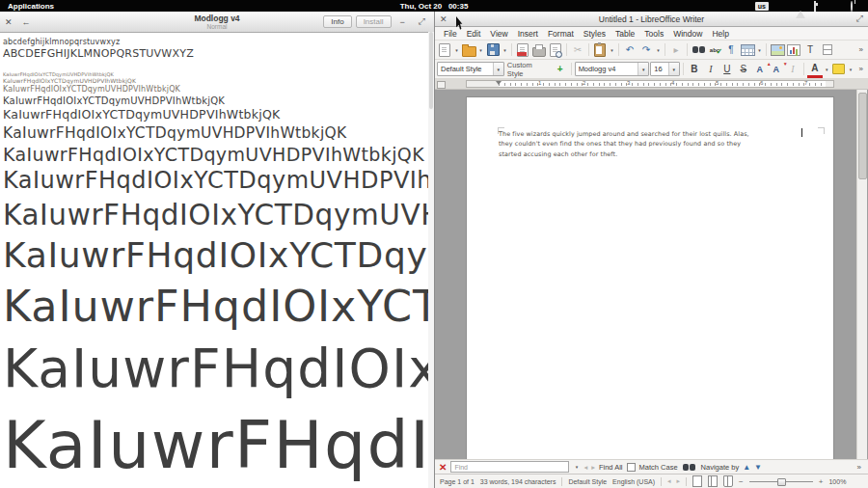 The image size is (868, 488). I want to click on paste-icon, so click(600, 50).